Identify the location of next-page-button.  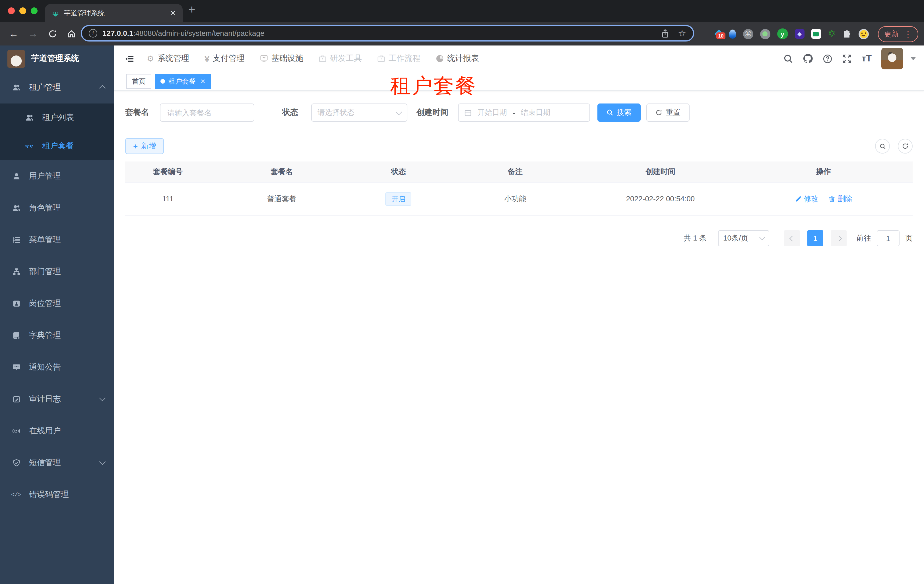
(839, 239).